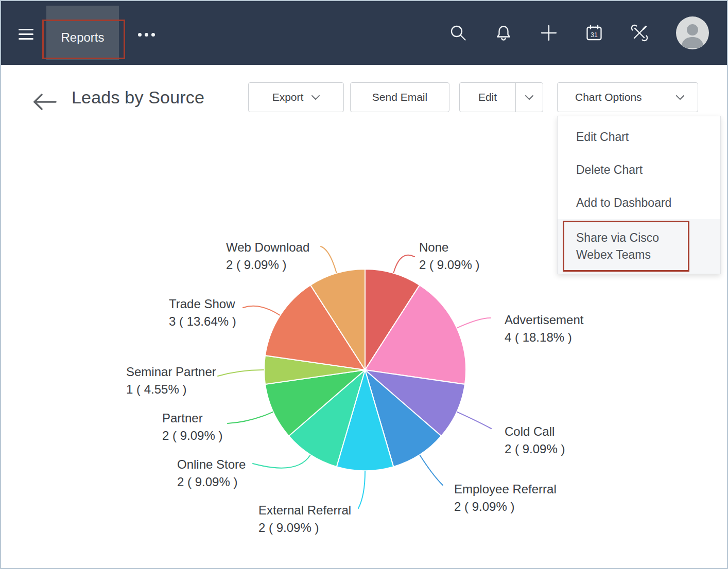  What do you see at coordinates (296, 97) in the screenshot?
I see `export-button: Export` at bounding box center [296, 97].